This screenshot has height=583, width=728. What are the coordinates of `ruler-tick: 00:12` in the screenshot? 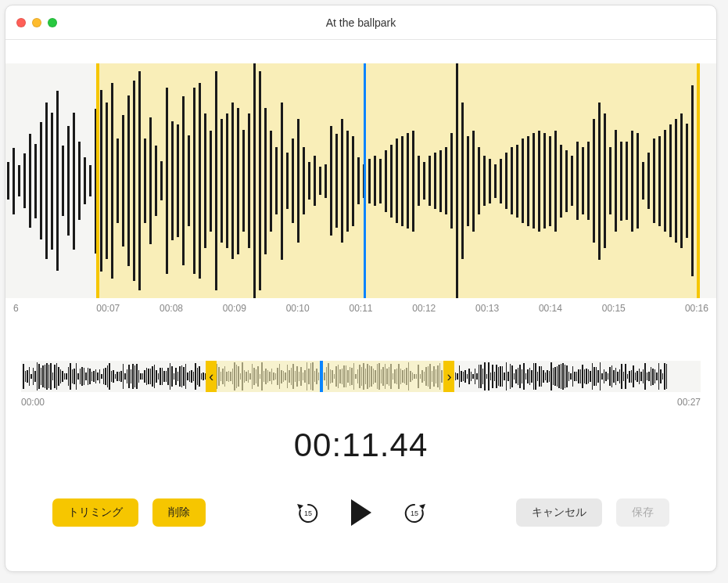 It's located at (424, 316).